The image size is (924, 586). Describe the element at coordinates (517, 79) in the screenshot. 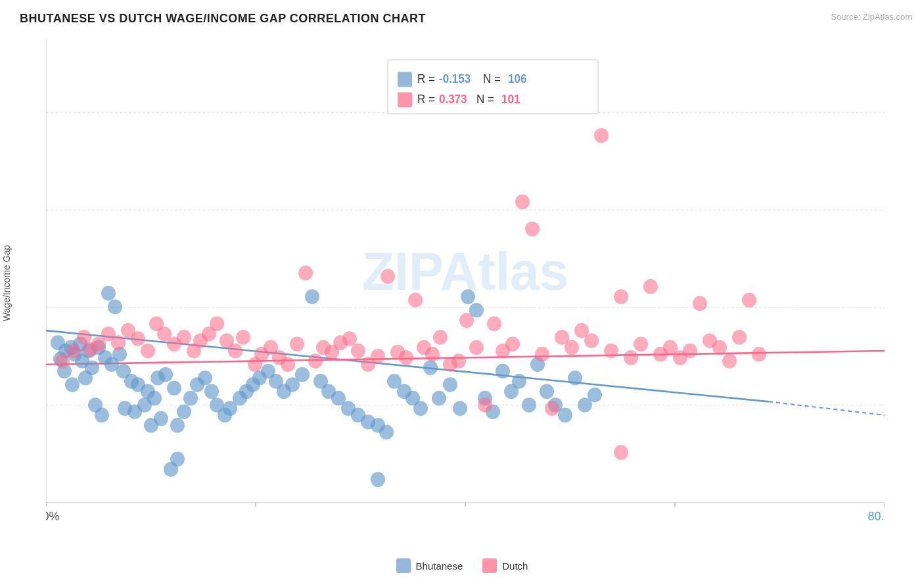

I see `svg-text: 106` at that location.